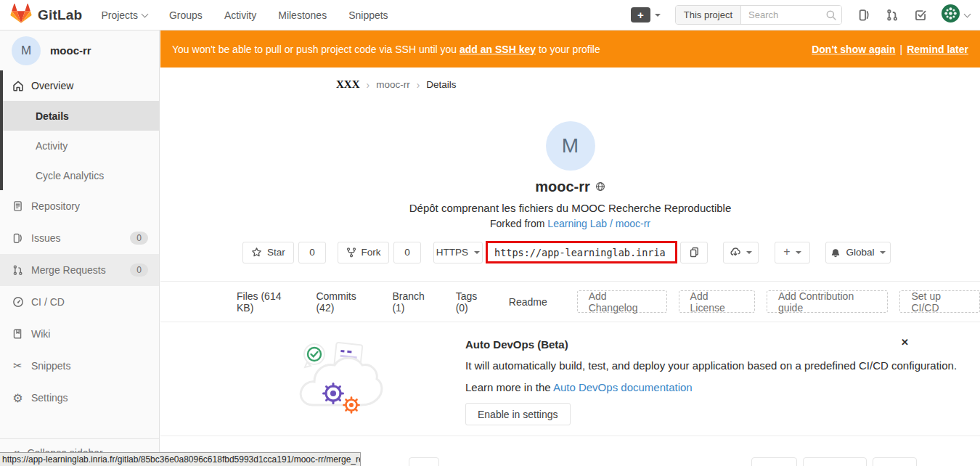 The height and width of the screenshot is (466, 980). Describe the element at coordinates (640, 15) in the screenshot. I see `new-menu-button: +` at that location.